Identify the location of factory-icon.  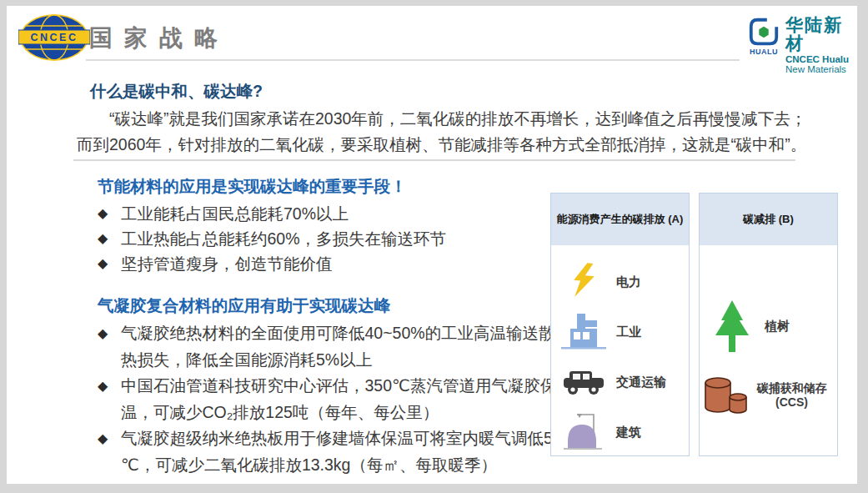
(584, 332).